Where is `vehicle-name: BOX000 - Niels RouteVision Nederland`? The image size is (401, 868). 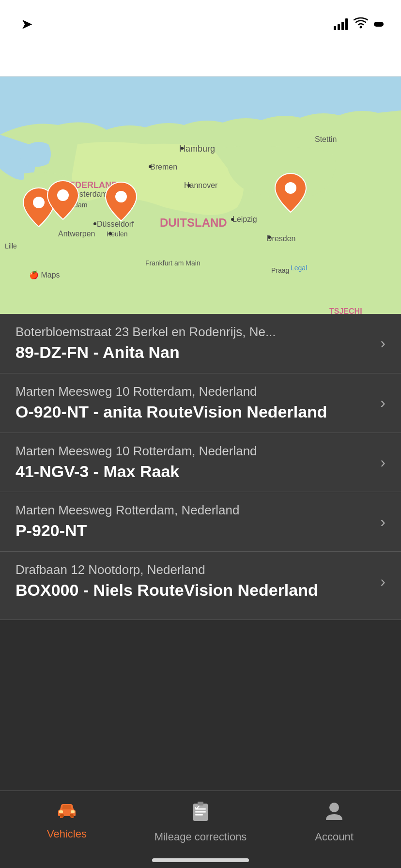 vehicle-name: BOX000 - Niels RouteVision Nederland is located at coordinates (194, 590).